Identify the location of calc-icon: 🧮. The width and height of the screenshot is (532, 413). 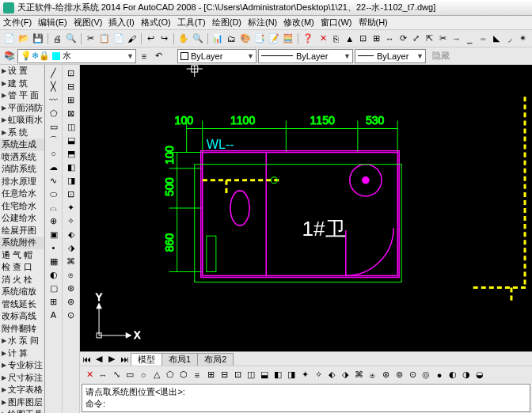
(288, 39).